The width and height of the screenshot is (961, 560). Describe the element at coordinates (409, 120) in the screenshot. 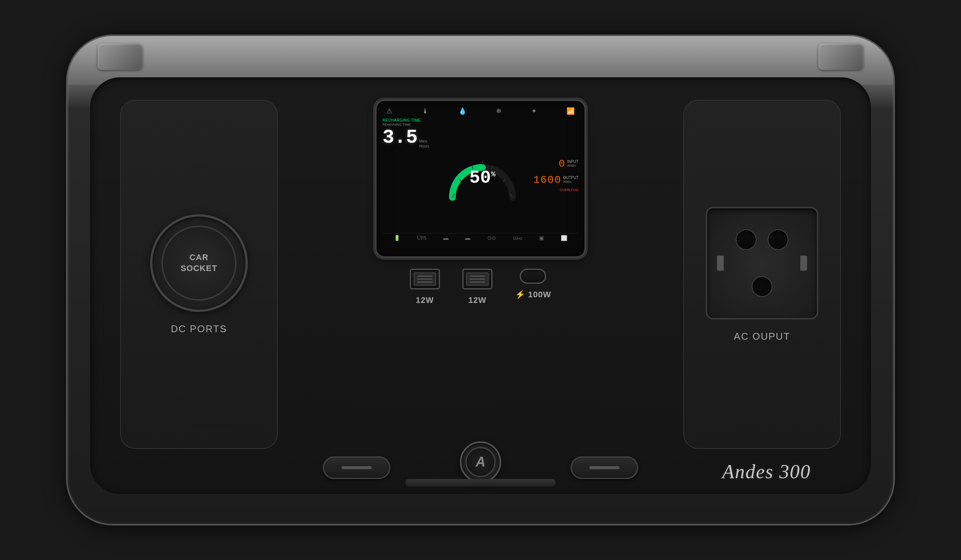

I see `recharging-label: RECHARGING TIME` at that location.